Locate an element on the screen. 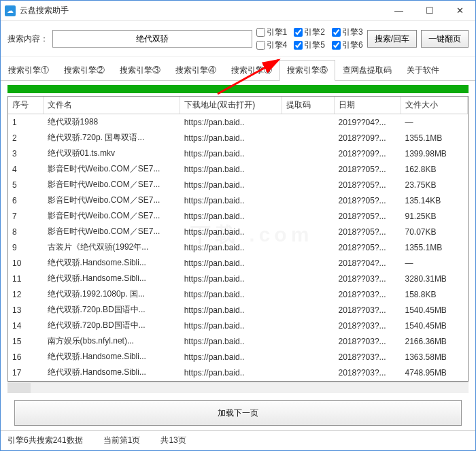 The width and height of the screenshot is (476, 451). tab-4: 搜索引擎⑤ is located at coordinates (252, 70).